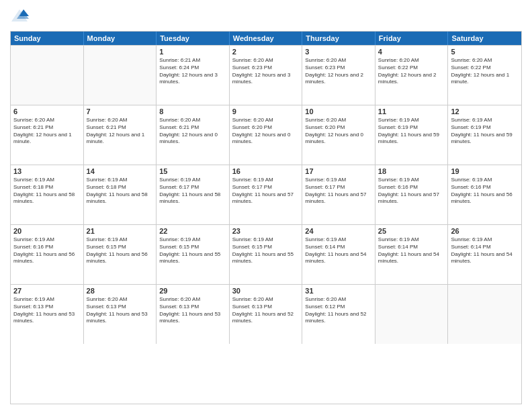 This screenshot has height=411, width=532. What do you see at coordinates (193, 171) in the screenshot?
I see `day-number: 15` at bounding box center [193, 171].